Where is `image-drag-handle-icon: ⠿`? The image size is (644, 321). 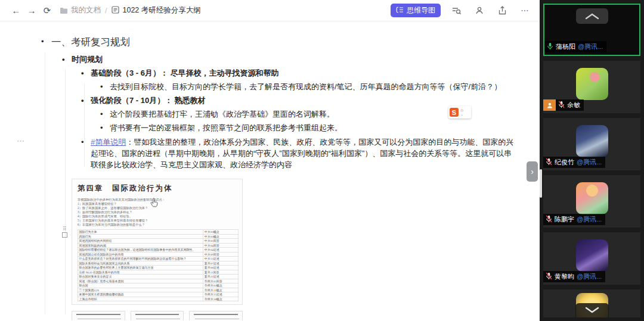
image-drag-handle-icon: ⠿ is located at coordinates (64, 232).